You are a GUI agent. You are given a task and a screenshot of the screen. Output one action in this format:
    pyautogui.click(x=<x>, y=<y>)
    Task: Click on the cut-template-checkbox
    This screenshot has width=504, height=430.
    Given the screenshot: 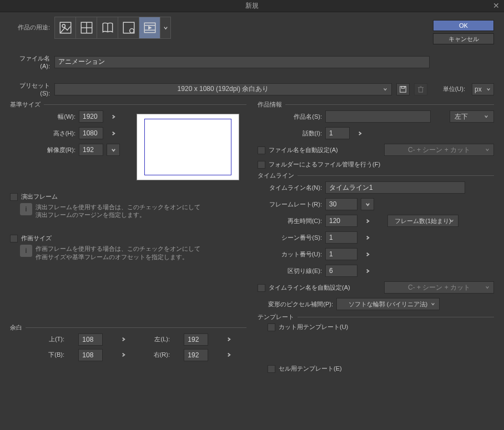 What is the action you would take?
    pyautogui.click(x=271, y=327)
    